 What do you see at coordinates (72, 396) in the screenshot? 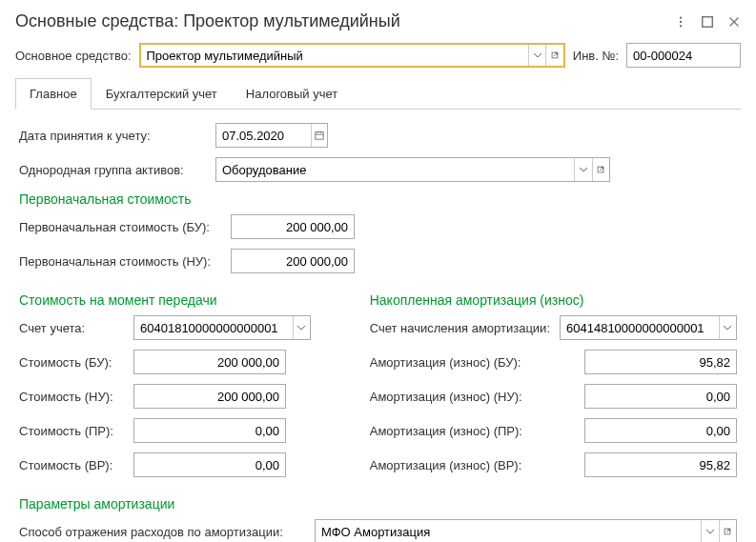
I see `cost-nu-label: Стоимость (НУ):` at bounding box center [72, 396].